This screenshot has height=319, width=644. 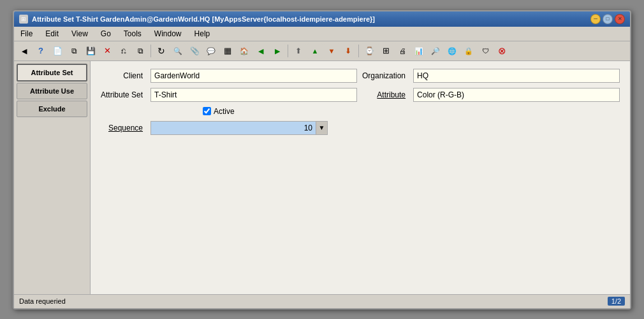 I want to click on status-text: Data requeried, so click(x=42, y=301).